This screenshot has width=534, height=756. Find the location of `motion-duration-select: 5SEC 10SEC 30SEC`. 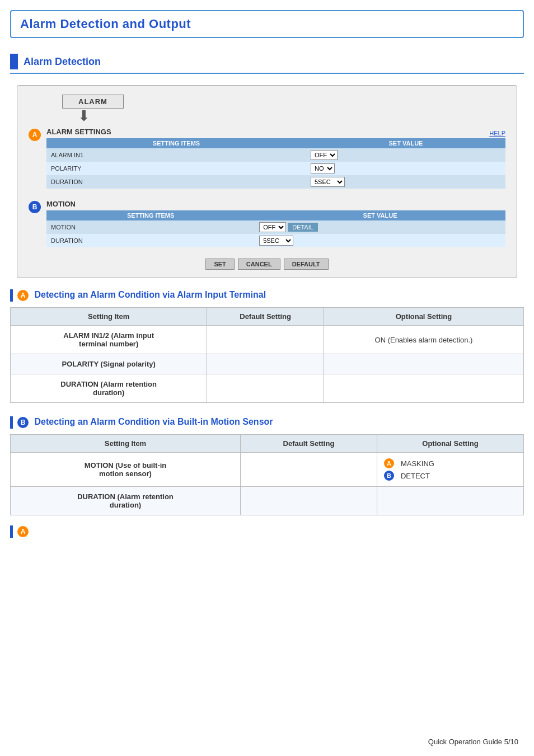

motion-duration-select: 5SEC 10SEC 30SEC is located at coordinates (277, 241).